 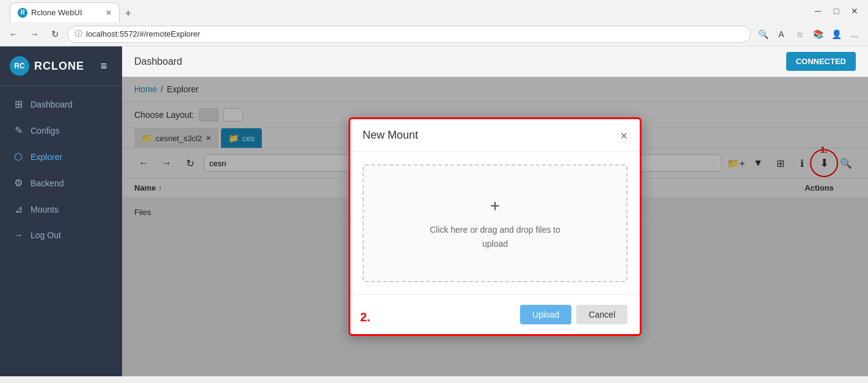 What do you see at coordinates (61, 156) in the screenshot?
I see `sidebar-item-explorer: ⬡ Explorer` at bounding box center [61, 156].